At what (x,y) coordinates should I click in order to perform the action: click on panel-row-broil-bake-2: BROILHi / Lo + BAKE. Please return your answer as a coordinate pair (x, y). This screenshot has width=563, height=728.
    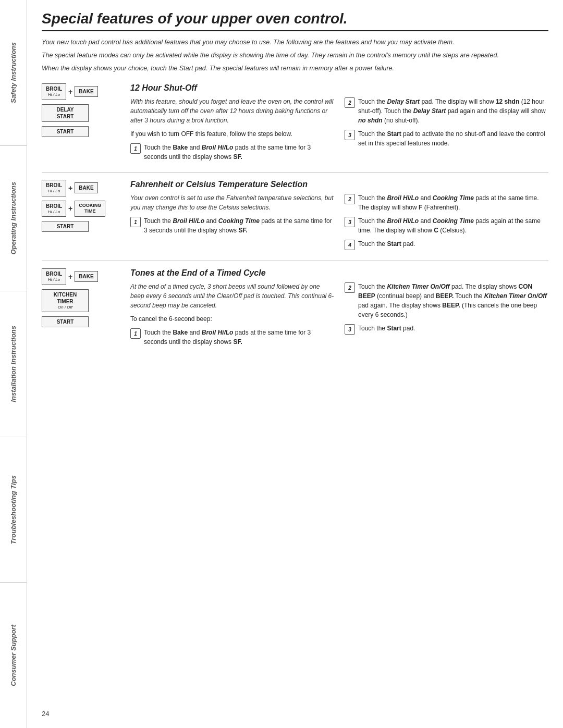
    Looking at the image, I should click on (83, 188).